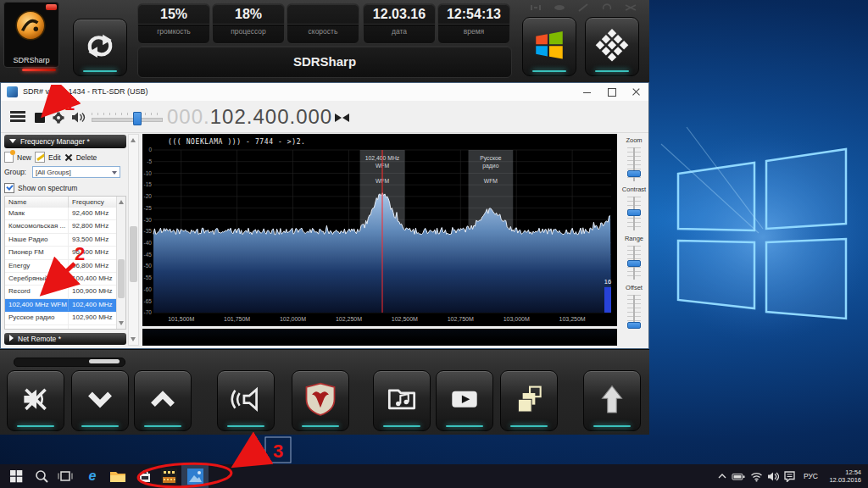  What do you see at coordinates (174, 24) in the screenshot?
I see `widget-volume: 15% громкость` at bounding box center [174, 24].